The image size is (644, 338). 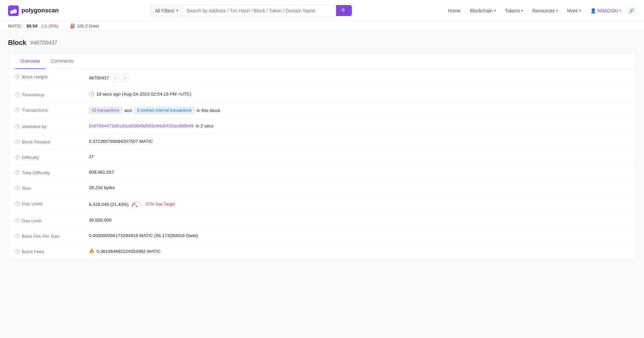 I want to click on search-button: 🔍, so click(x=344, y=11).